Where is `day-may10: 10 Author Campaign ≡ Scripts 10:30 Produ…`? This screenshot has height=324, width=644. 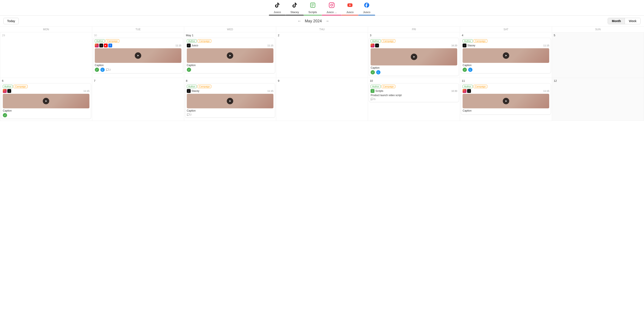 day-may10: 10 Author Campaign ≡ Scripts 10:30 Produ… is located at coordinates (414, 99).